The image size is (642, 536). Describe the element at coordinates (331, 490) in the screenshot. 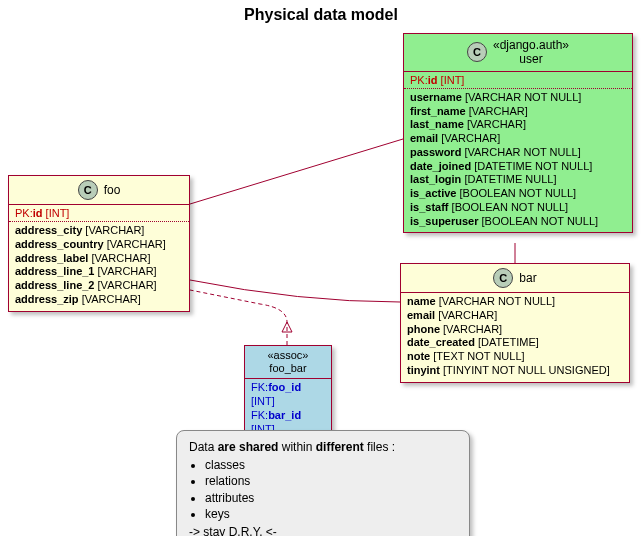

I see `note-list: classes relations attributes keys` at that location.